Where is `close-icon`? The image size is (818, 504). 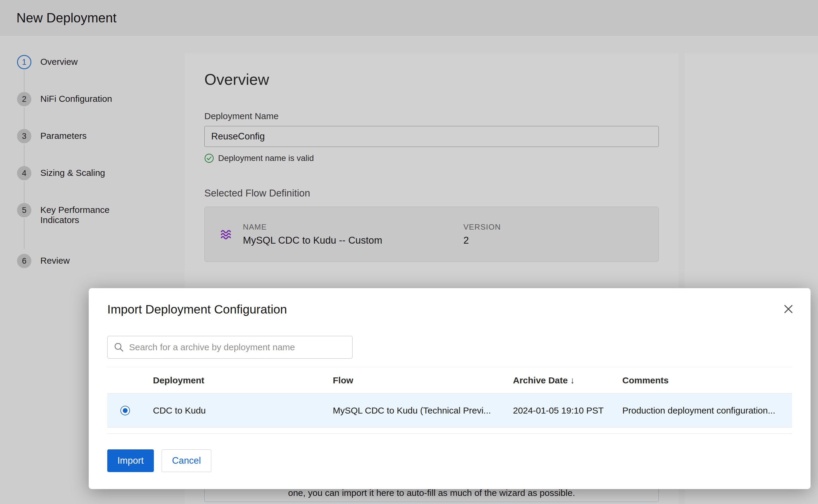
close-icon is located at coordinates (788, 309).